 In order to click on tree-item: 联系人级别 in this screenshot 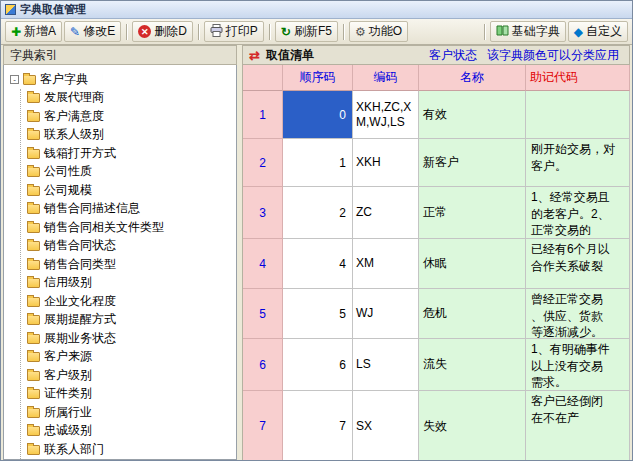, I will do `click(130, 136)`.